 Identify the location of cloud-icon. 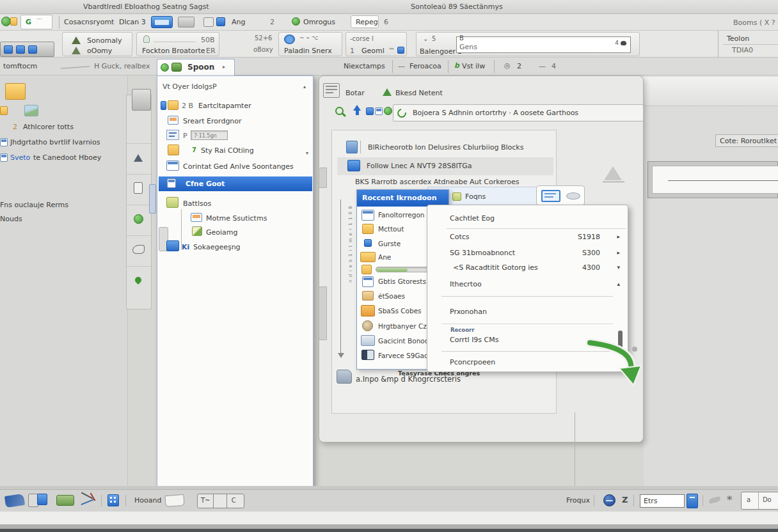
(623, 43).